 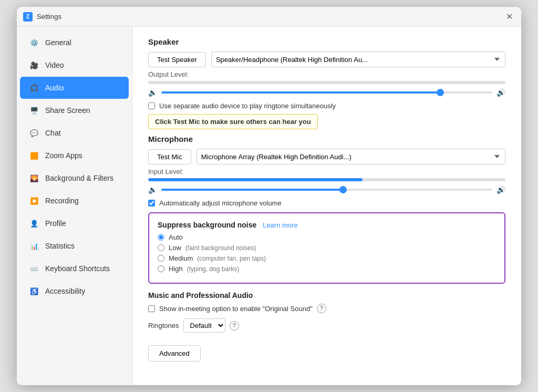 What do you see at coordinates (327, 248) in the screenshot?
I see `noise-option-low: Low (faint background noises)` at bounding box center [327, 248].